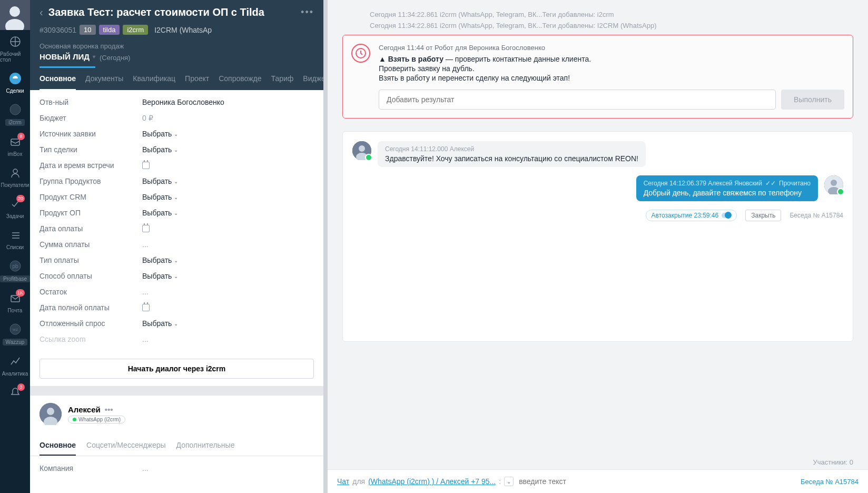  Describe the element at coordinates (91, 468) in the screenshot. I see `field-label: Компания` at that location.